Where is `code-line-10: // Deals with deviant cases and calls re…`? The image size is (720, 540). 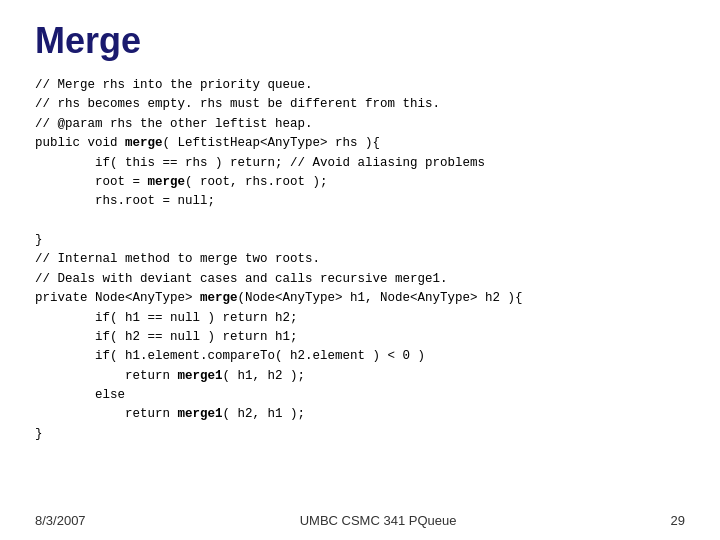
code-line-10: // Deals with deviant cases and calls re… is located at coordinates (242, 279).